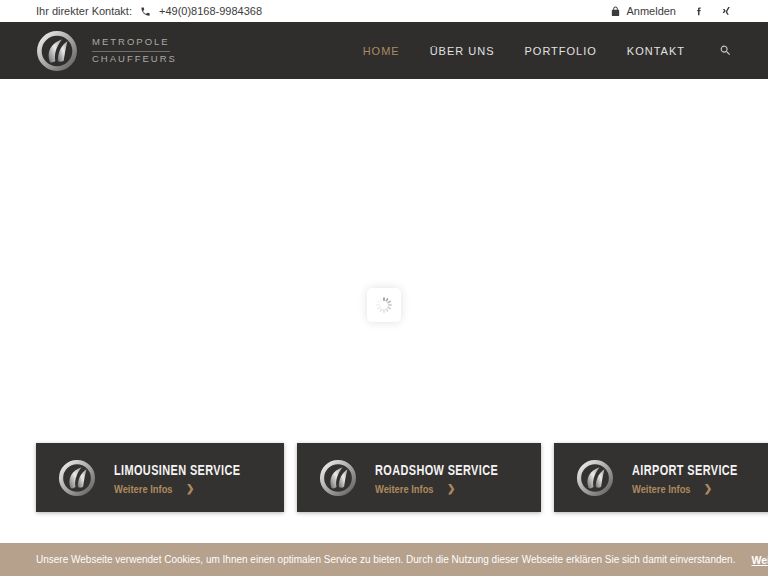 The height and width of the screenshot is (576, 768). I want to click on login-link: Anmelden, so click(643, 11).